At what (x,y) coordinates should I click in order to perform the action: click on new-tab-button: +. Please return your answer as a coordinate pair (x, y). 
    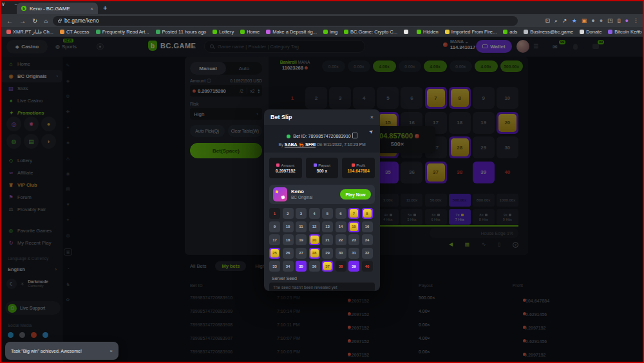
    Looking at the image, I should click on (105, 8).